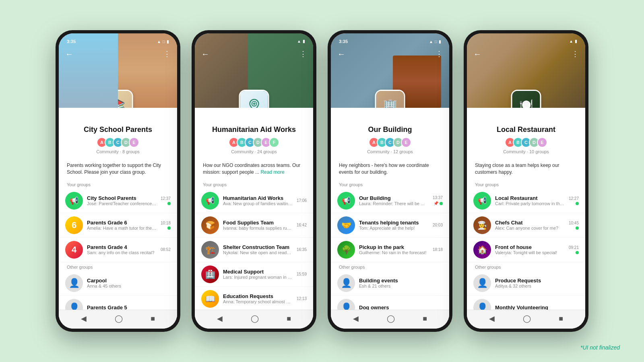 Image resolution: width=644 pixels, height=362 pixels. I want to click on group-item: 👨‍🍳 Chefs Chat Alex: Can anyone cover fo…, so click(526, 225).